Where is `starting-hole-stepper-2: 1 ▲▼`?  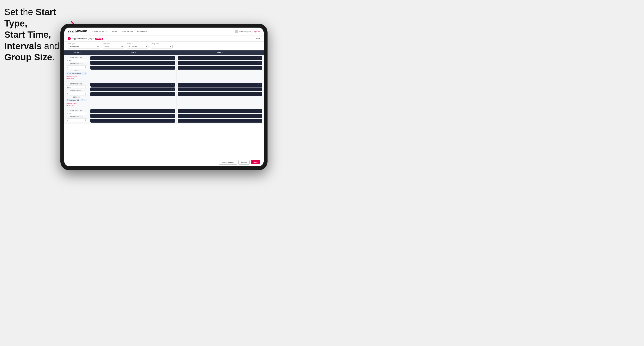 starting-hole-stepper-2: 1 ▲▼ is located at coordinates (76, 94).